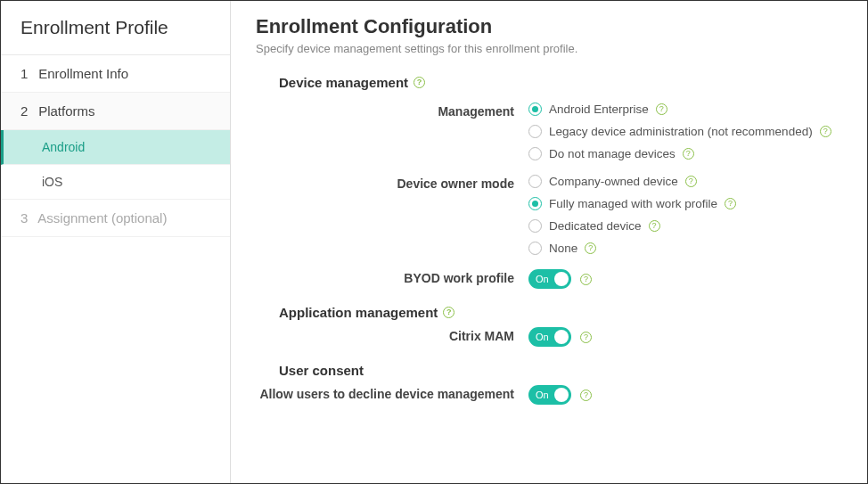 The image size is (868, 484). I want to click on section-user-consent: User consent, so click(561, 371).